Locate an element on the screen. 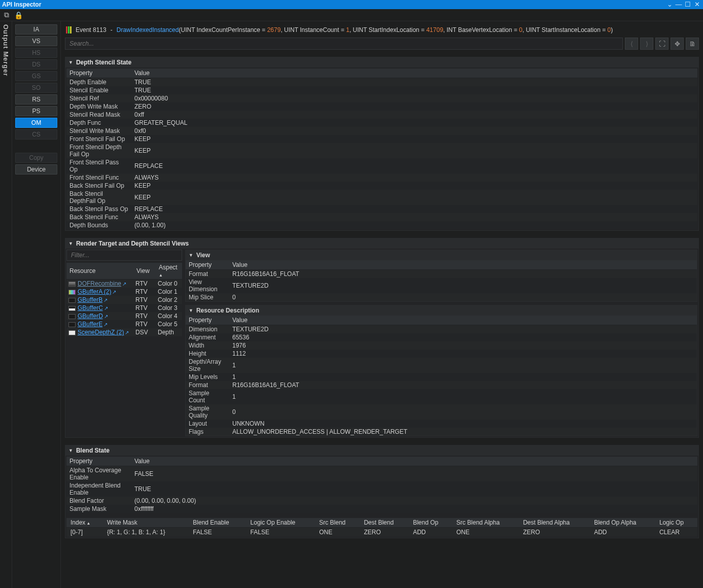 This screenshot has width=703, height=588. col-src-blend-alpha: Src Blend Alpha is located at coordinates (486, 523).